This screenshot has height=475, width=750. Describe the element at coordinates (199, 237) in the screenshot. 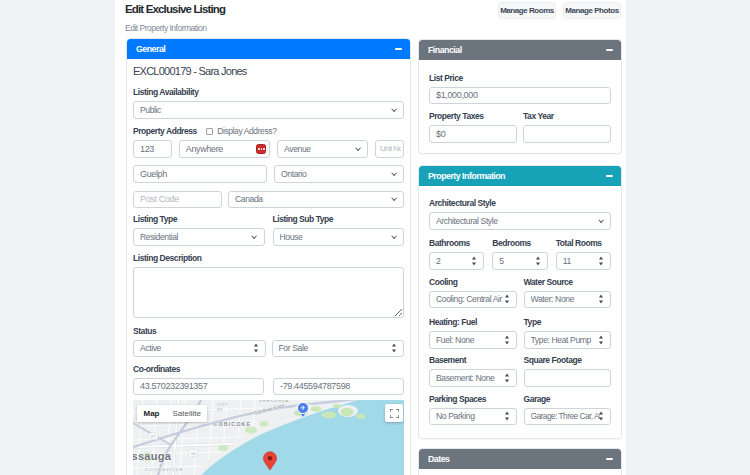

I see `listing-type-select: Residential` at that location.